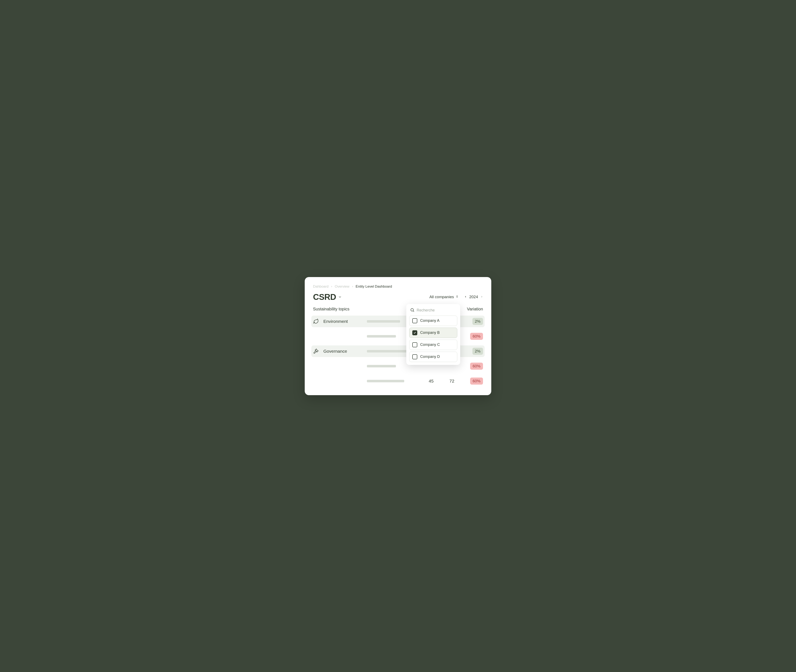 This screenshot has width=796, height=672. What do you see at coordinates (340, 298) in the screenshot?
I see `chevron-down-icon` at bounding box center [340, 298].